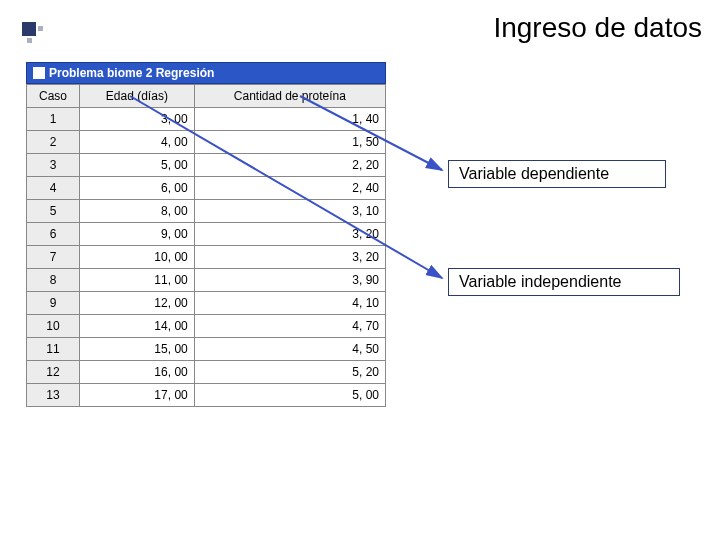 The image size is (720, 540). What do you see at coordinates (138, 96) in the screenshot?
I see `col-edad-header: Edad (días)` at bounding box center [138, 96].